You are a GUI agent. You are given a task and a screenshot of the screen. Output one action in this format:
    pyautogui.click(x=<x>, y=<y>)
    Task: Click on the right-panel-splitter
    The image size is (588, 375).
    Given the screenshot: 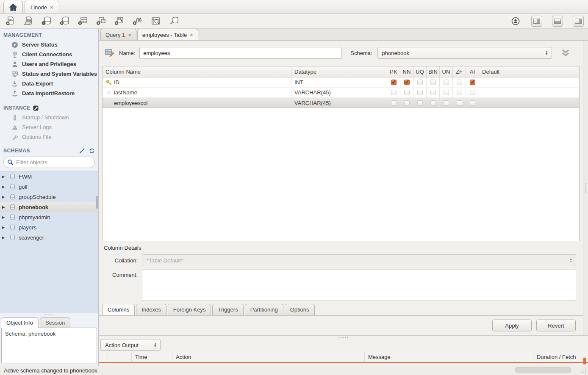 What is the action you would take?
    pyautogui.click(x=585, y=188)
    